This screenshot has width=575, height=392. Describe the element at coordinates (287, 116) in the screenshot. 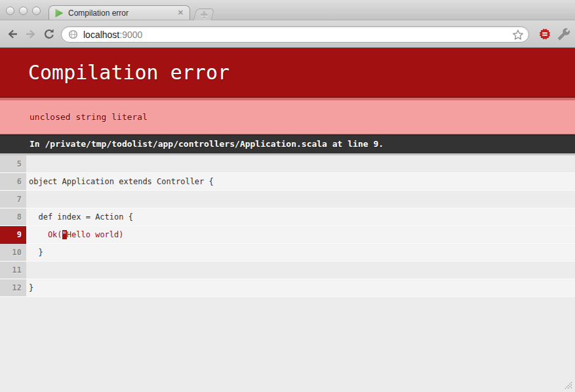

I see `error-detail: unclosed string literal` at that location.